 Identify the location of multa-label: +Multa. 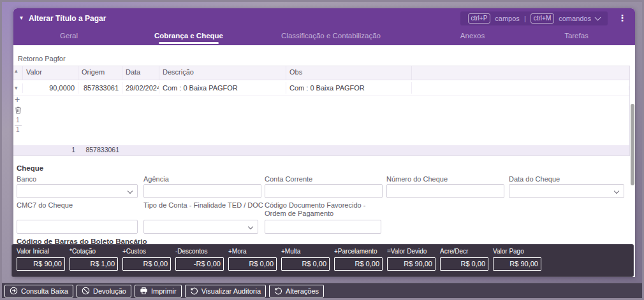
(305, 251).